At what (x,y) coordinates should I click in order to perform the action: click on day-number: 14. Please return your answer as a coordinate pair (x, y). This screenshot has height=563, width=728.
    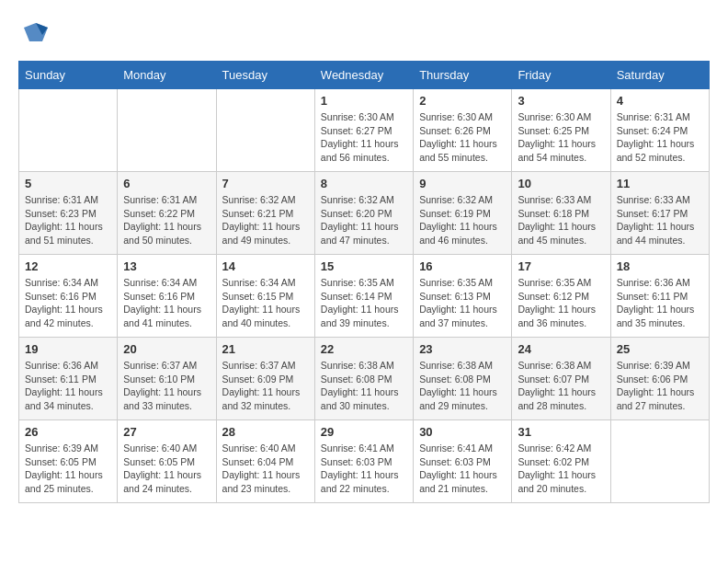
    Looking at the image, I should click on (266, 267).